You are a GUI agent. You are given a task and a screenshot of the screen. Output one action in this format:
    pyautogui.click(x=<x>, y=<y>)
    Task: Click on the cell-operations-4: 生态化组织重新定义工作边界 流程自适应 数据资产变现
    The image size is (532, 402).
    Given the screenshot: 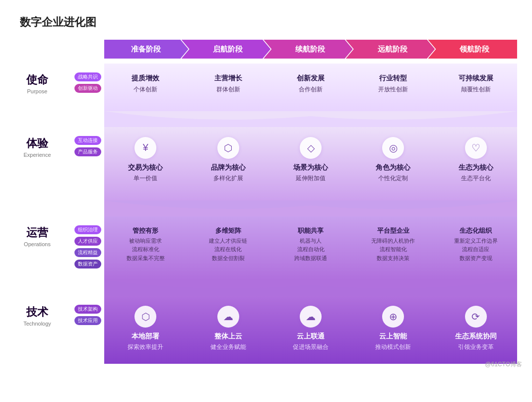 What is the action you would take?
    pyautogui.click(x=476, y=244)
    